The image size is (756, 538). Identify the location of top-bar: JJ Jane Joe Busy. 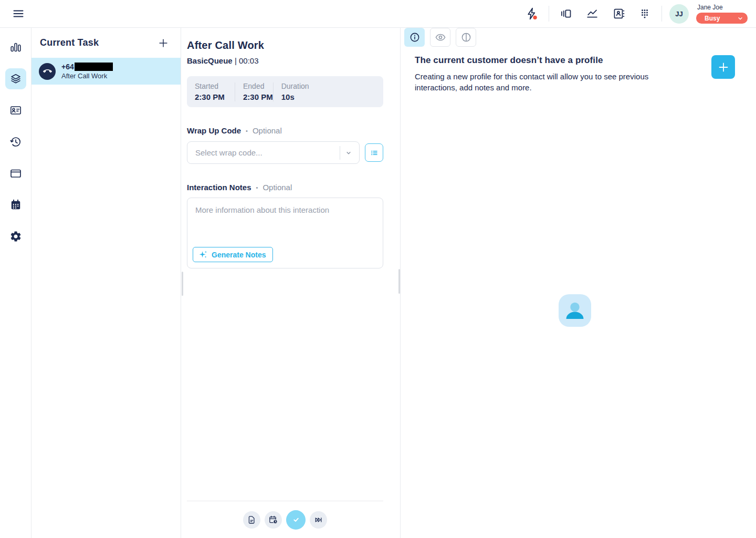
(378, 14).